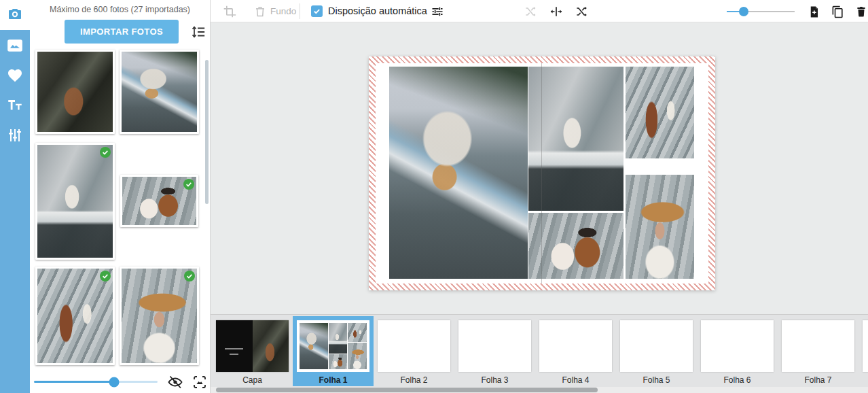 Image resolution: width=868 pixels, height=393 pixels. What do you see at coordinates (120, 382) in the screenshot?
I see `library-footer` at bounding box center [120, 382].